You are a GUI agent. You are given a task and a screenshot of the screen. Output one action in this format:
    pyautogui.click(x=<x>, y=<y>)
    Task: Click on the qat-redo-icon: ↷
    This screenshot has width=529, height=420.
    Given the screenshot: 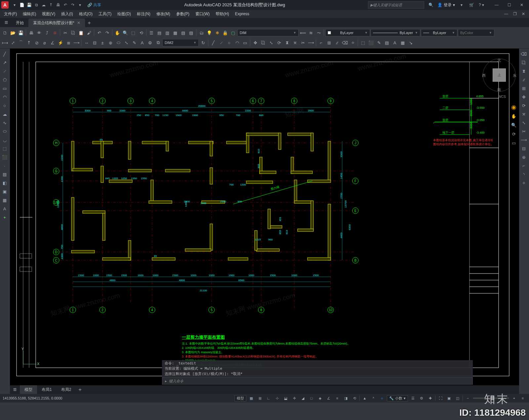 What is the action you would take?
    pyautogui.click(x=73, y=5)
    